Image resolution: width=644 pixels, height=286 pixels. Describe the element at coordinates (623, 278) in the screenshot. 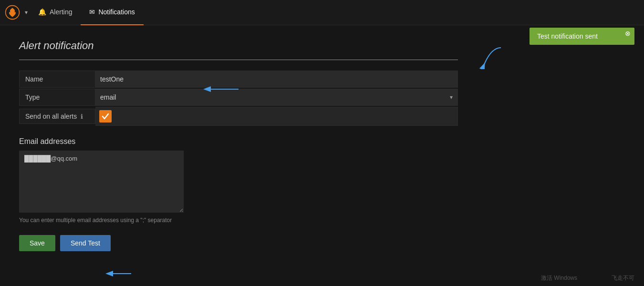

I see `watermark-text: 飞走不可` at that location.